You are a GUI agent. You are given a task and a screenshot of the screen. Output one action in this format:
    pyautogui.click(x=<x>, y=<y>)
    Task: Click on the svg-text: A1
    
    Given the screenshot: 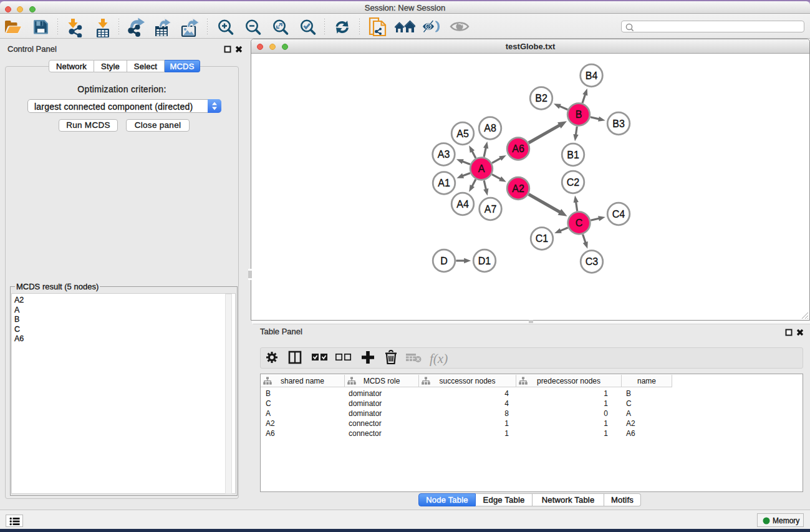 What is the action you would take?
    pyautogui.click(x=444, y=183)
    